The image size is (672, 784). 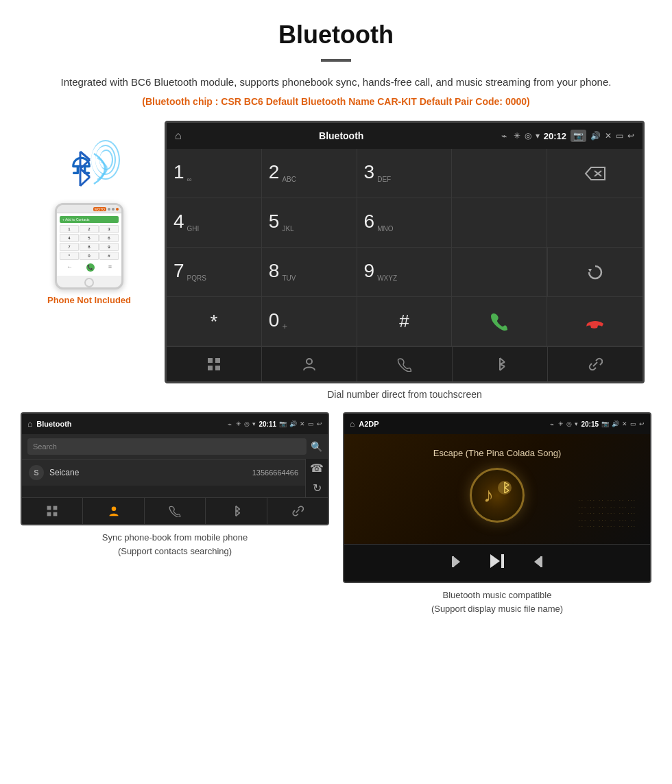 I want to click on pb-status-bar: ⌂ Bluetooth ⌁ ✳ ◎ ▾ 20:11 📷 🔊 ✕ ▭ ↩, so click(x=175, y=424).